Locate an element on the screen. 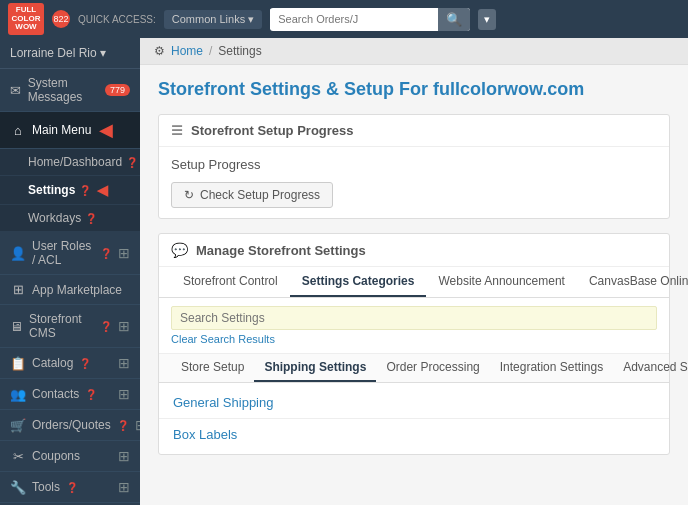  setup-progress-icon: ☰ is located at coordinates (177, 130).